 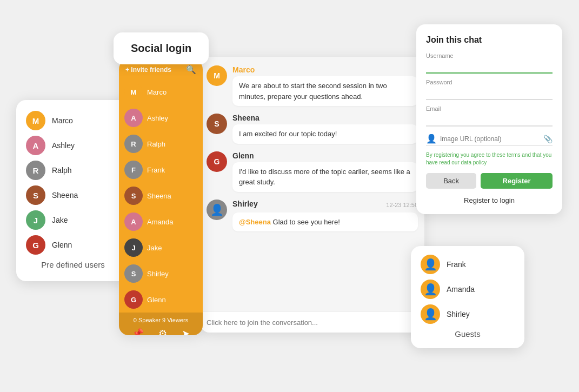 I want to click on sidebar-name-marco: Marco, so click(x=157, y=92).